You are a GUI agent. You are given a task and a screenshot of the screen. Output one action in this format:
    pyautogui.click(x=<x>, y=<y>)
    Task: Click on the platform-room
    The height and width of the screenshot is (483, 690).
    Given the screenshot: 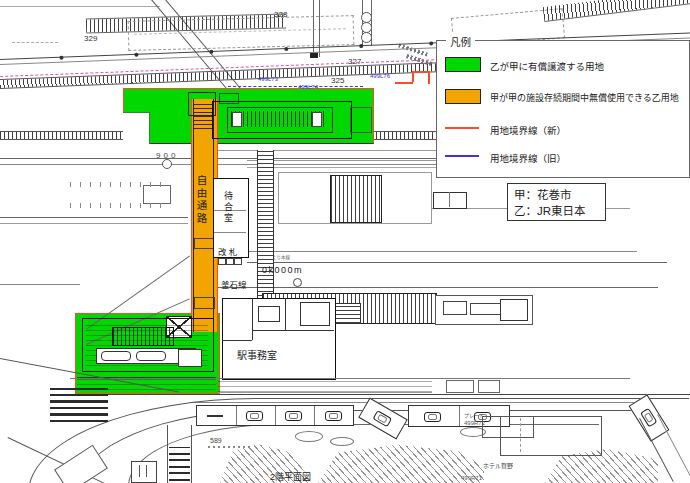 What is the action you would take?
    pyautogui.click(x=455, y=308)
    